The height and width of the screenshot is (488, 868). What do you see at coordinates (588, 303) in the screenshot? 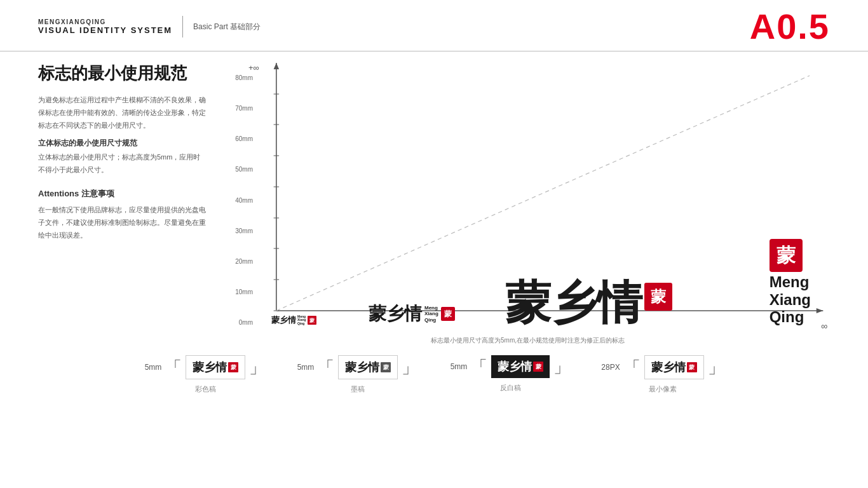
I see `logo-chart-large: 蒙乡情 蒙` at bounding box center [588, 303].